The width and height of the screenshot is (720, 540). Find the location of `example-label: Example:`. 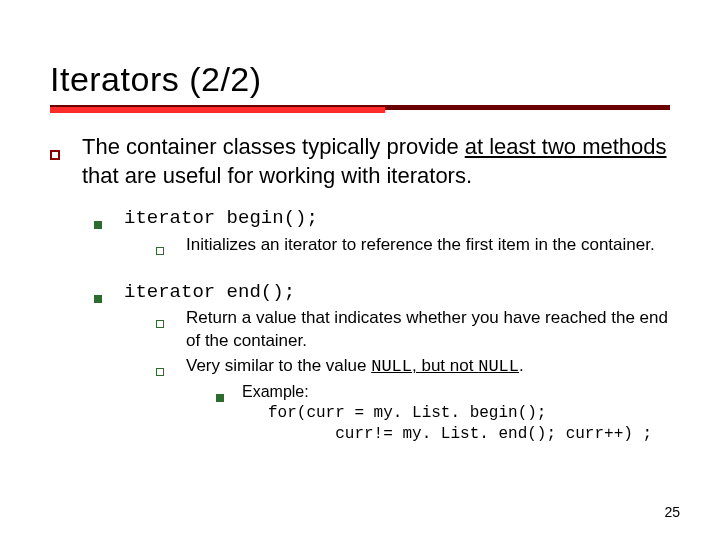

example-label: Example: is located at coordinates (276, 392).